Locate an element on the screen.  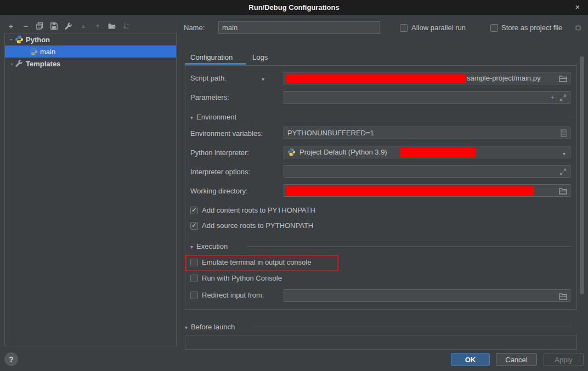
script-path-input: sample-project/main.py is located at coordinates (427, 78).